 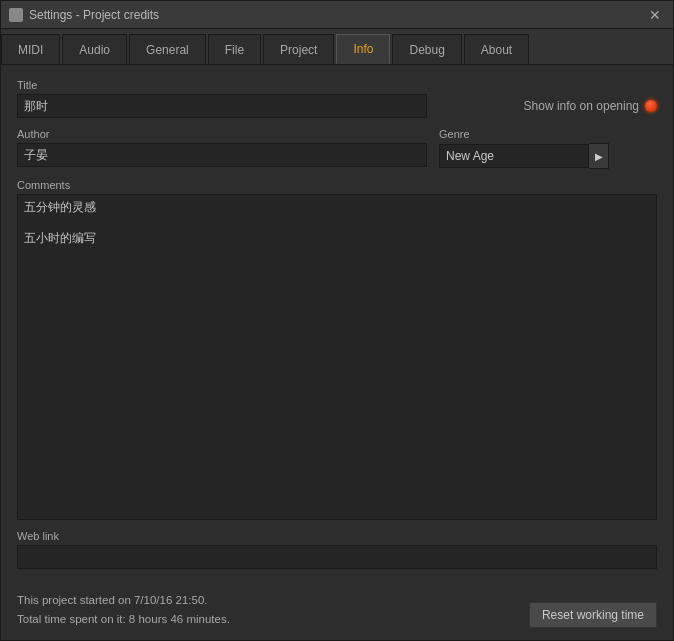 What do you see at coordinates (222, 155) in the screenshot?
I see `author-input` at bounding box center [222, 155].